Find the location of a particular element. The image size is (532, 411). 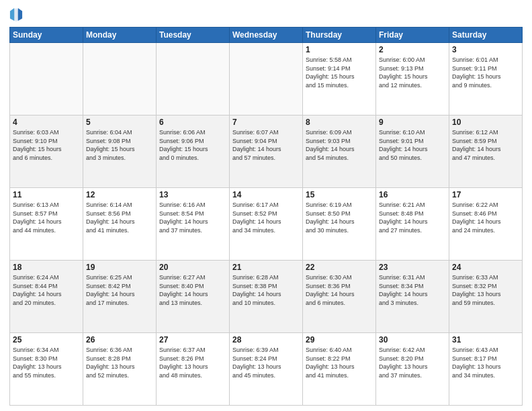

day-number: 12 is located at coordinates (120, 195).